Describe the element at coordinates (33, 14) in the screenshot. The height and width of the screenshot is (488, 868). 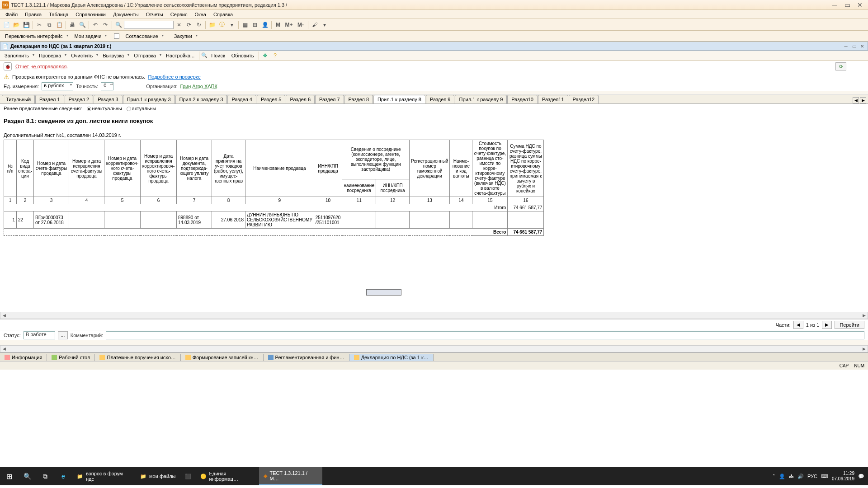
I see `menu-edit: Правка` at that location.